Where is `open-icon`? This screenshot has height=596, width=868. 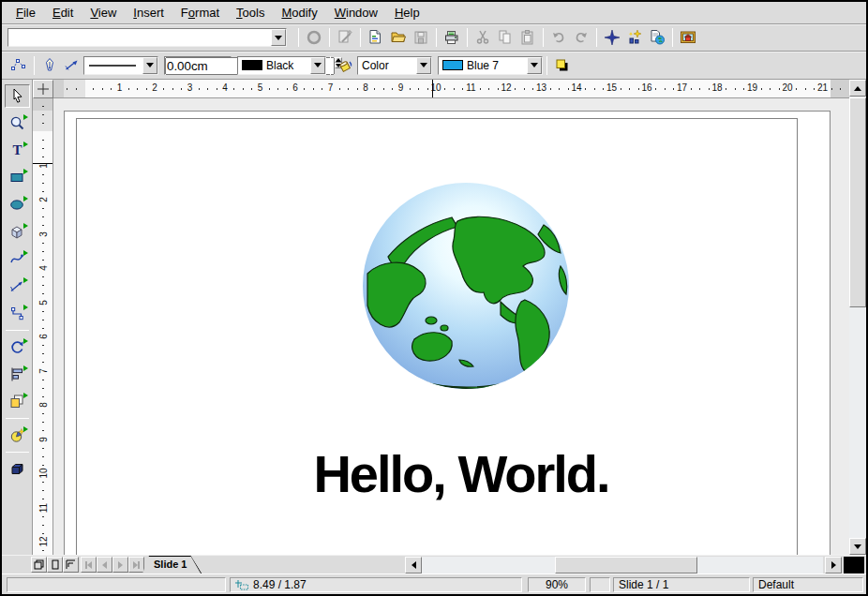 open-icon is located at coordinates (398, 37).